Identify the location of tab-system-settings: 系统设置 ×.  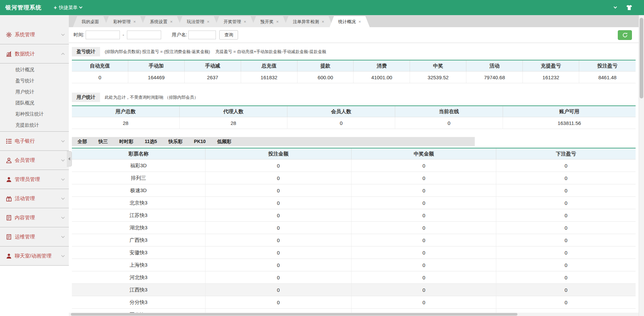
(162, 21).